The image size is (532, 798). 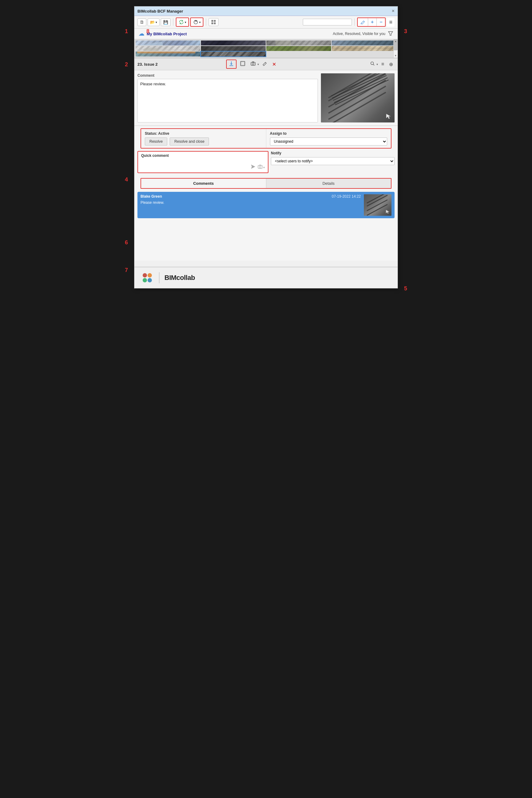 What do you see at coordinates (391, 22) in the screenshot?
I see `menu-button: ≡` at bounding box center [391, 22].